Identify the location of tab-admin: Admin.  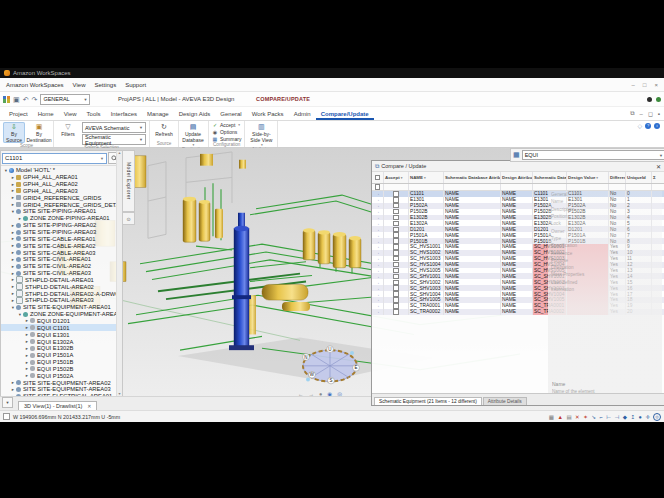
(302, 114).